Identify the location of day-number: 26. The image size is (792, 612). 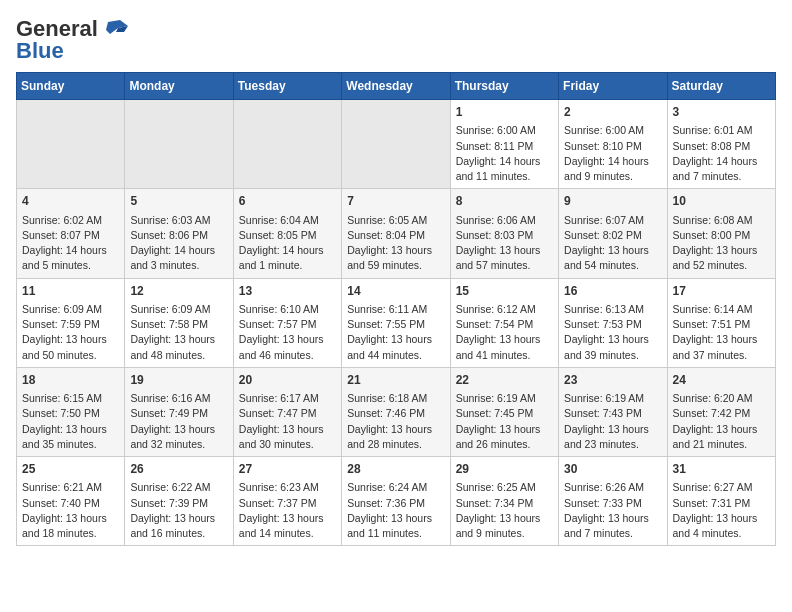
(178, 470).